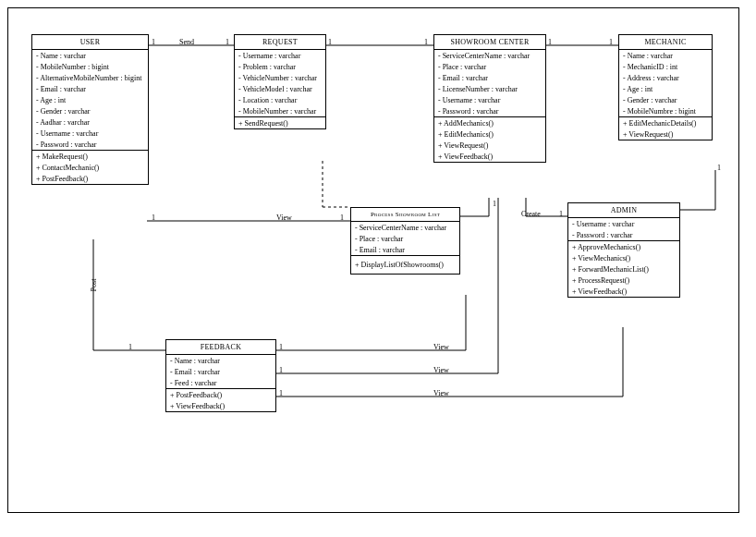  Describe the element at coordinates (91, 122) in the screenshot. I see `attr: - Aadhar : varchar` at that location.